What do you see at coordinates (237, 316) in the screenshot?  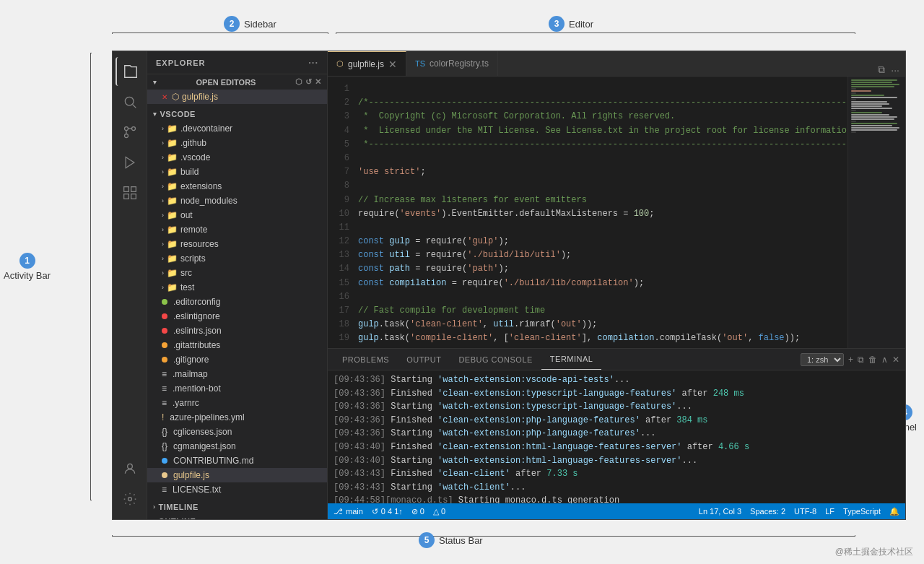 I see `file-eslintignore: .eslintignore` at bounding box center [237, 316].